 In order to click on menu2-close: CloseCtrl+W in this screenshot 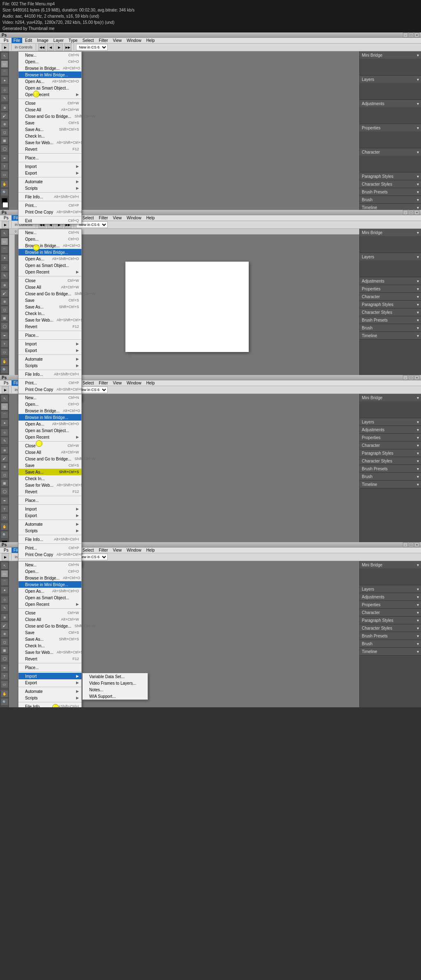, I will do `click(50, 281)`.